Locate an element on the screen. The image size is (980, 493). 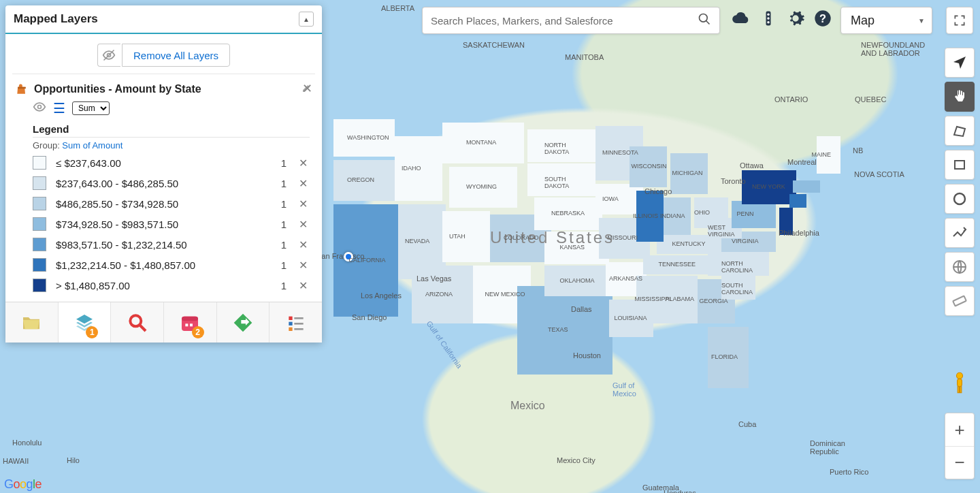
google-logo: Google is located at coordinates (23, 485).